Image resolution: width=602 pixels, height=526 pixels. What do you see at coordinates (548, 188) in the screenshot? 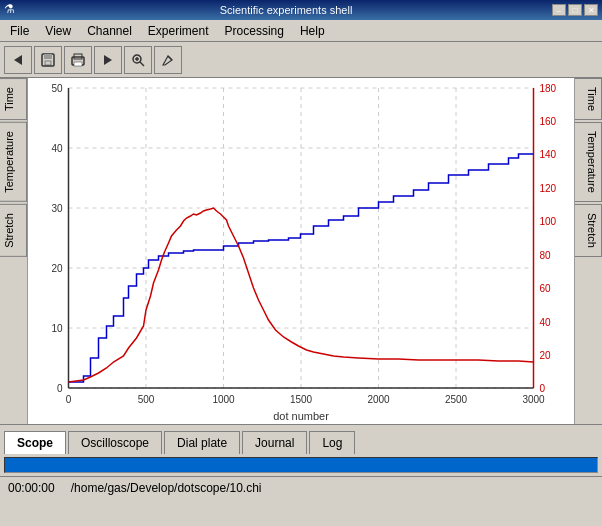
I see `svg-text: 120` at bounding box center [548, 188].